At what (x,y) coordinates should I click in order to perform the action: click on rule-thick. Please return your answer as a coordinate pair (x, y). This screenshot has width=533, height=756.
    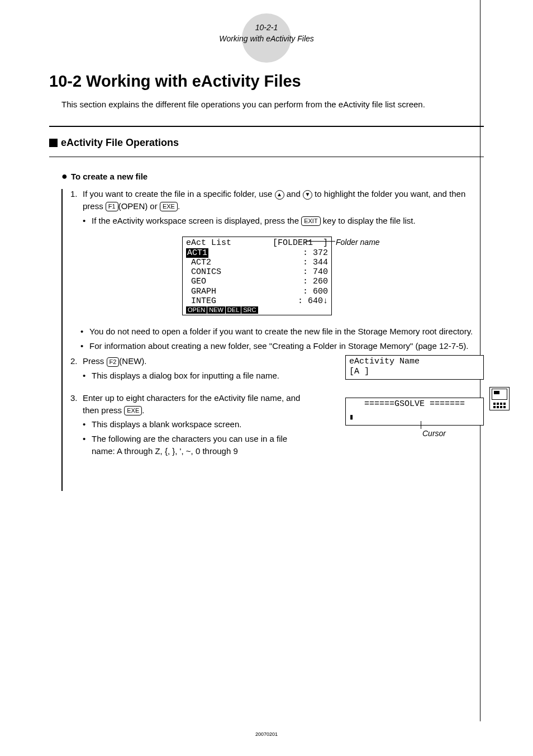
    Looking at the image, I should click on (266, 126).